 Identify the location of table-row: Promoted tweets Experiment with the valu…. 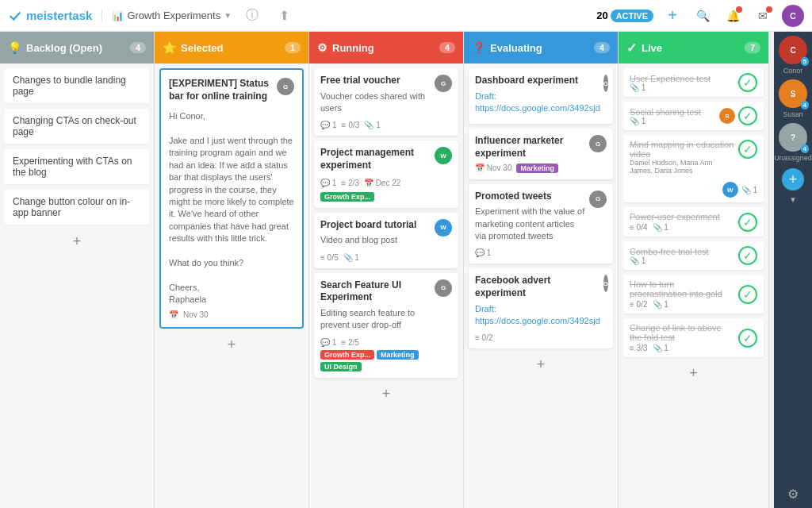
(541, 224).